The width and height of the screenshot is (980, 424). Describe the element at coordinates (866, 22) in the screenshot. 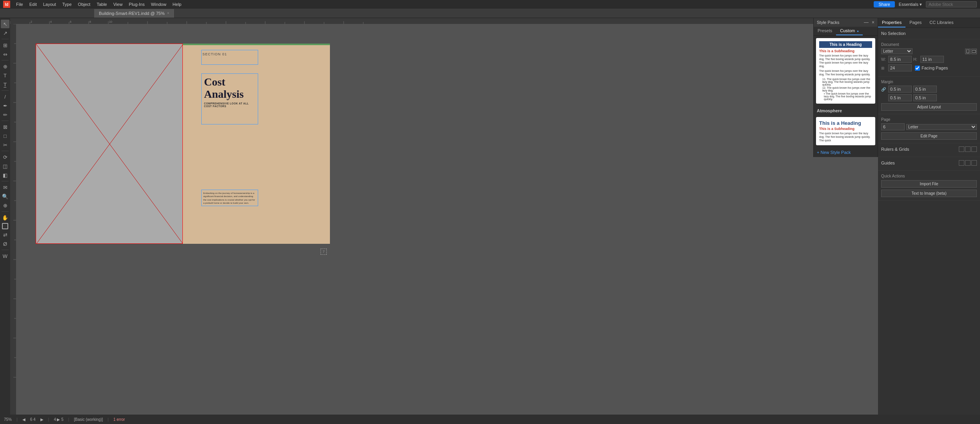

I see `minimize-icon: —` at that location.